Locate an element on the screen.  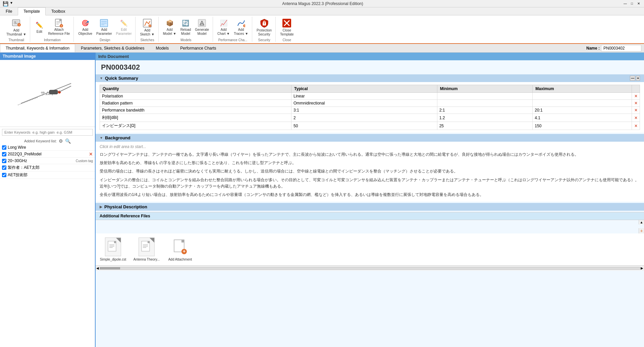
add-sketch-label: AddSketch ▼ is located at coordinates (147, 32).